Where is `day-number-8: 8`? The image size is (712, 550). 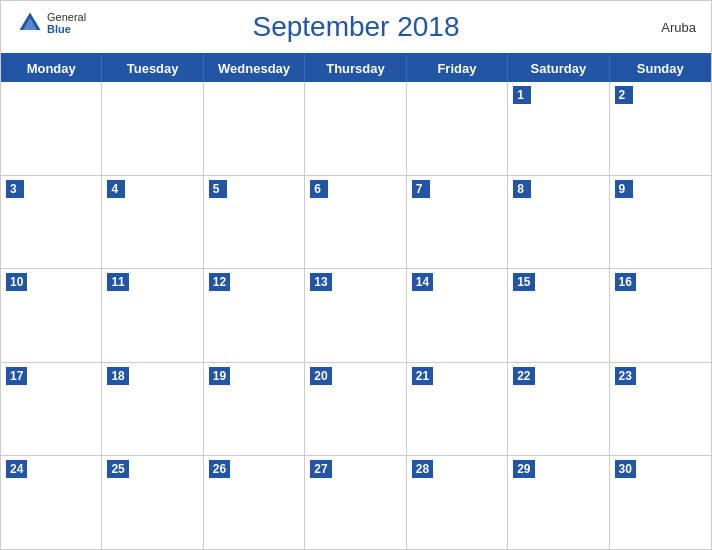
day-number-8: 8 is located at coordinates (522, 189).